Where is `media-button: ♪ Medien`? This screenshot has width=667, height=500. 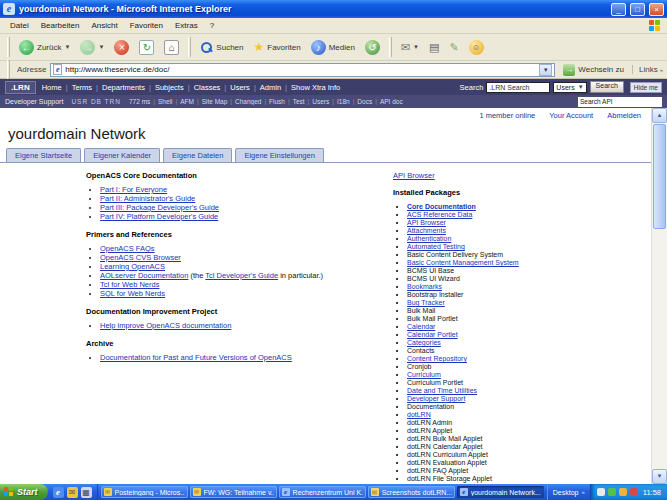
media-button: ♪ Medien is located at coordinates (333, 48).